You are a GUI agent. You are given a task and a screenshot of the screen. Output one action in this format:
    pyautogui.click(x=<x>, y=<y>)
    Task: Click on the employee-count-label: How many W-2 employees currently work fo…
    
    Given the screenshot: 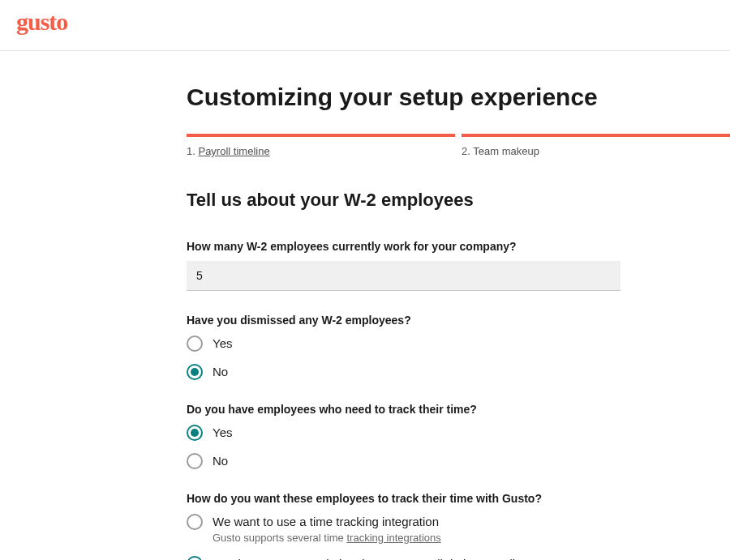 What is the action you would take?
    pyautogui.click(x=404, y=246)
    